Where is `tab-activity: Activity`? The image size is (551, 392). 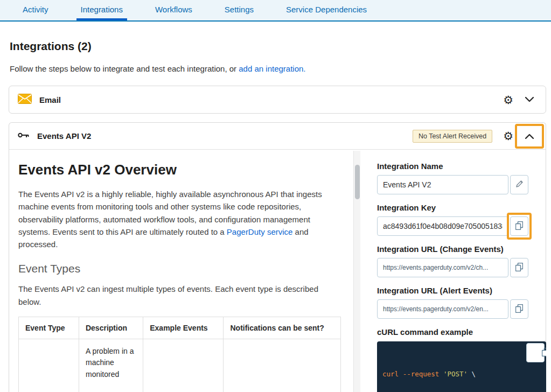 tab-activity: Activity is located at coordinates (36, 10).